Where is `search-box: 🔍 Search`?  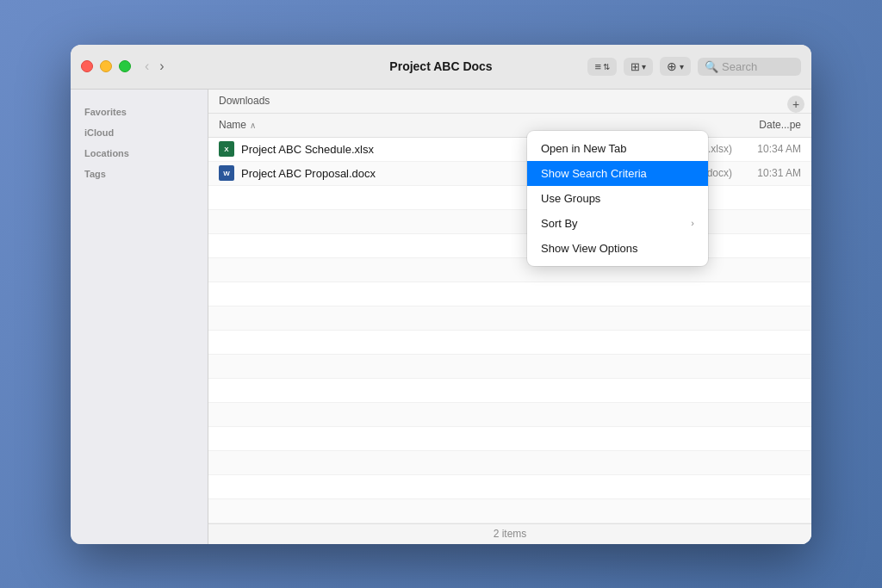 search-box: 🔍 Search is located at coordinates (749, 67).